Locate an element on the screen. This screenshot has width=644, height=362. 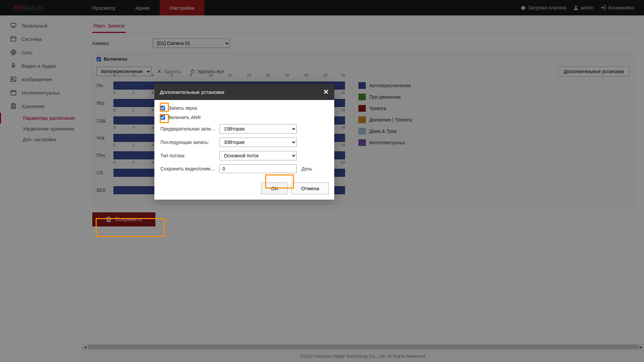
record-audio-row: Запись звука: is located at coordinates (244, 108).